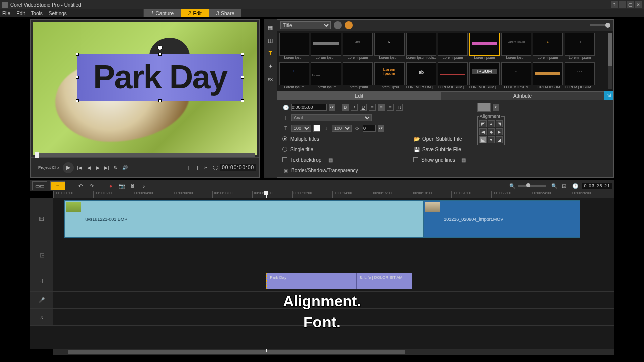  What do you see at coordinates (483, 124) in the screenshot?
I see `align-top-left: ◤` at bounding box center [483, 124].